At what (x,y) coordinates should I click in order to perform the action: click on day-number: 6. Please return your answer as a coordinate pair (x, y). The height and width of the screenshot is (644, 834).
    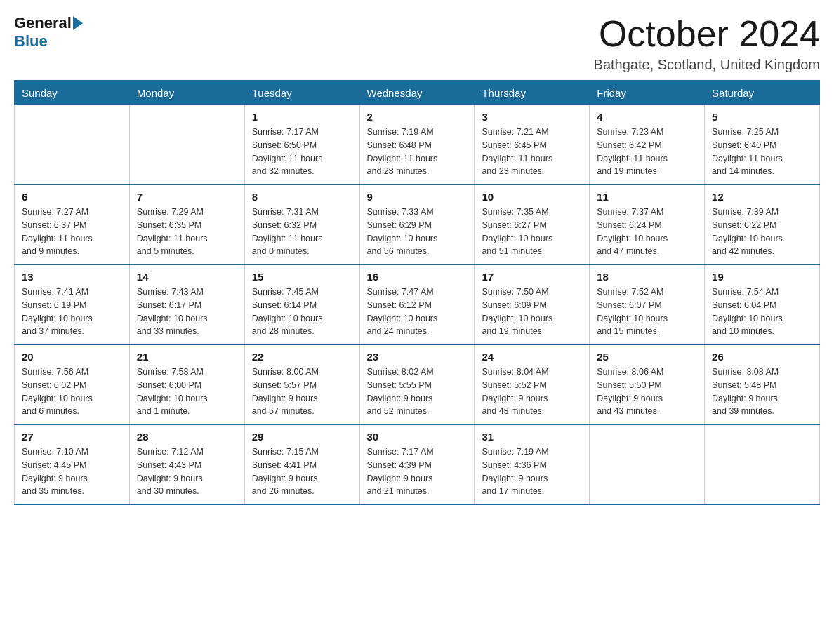
    Looking at the image, I should click on (72, 196).